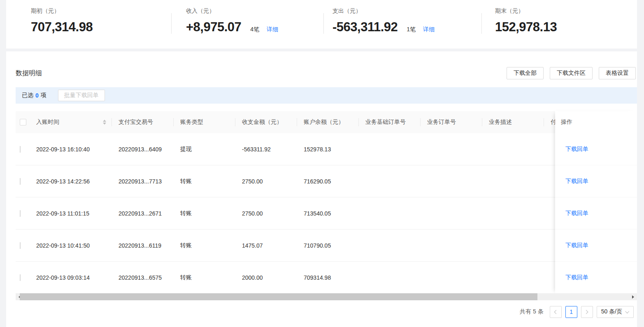 The height and width of the screenshot is (327, 644). What do you see at coordinates (384, 21) in the screenshot?
I see `summary-expense: 支出（元） -563,311.92 1笔 详细` at bounding box center [384, 21].